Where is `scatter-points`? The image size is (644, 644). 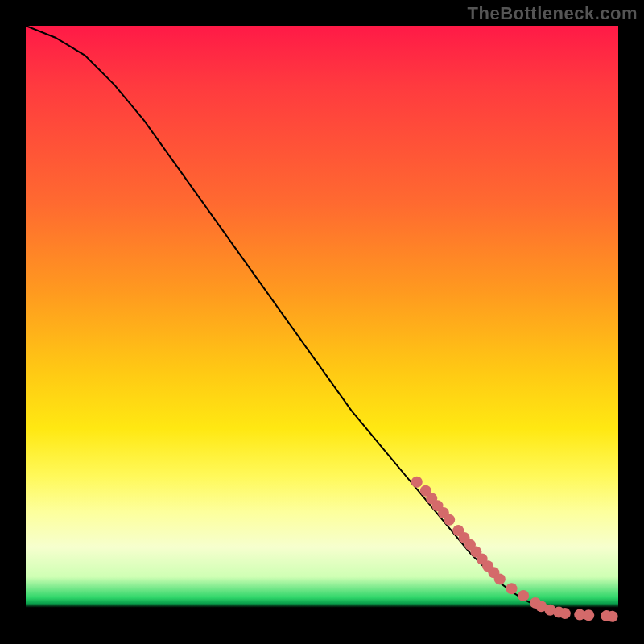 scatter-points is located at coordinates (515, 549).